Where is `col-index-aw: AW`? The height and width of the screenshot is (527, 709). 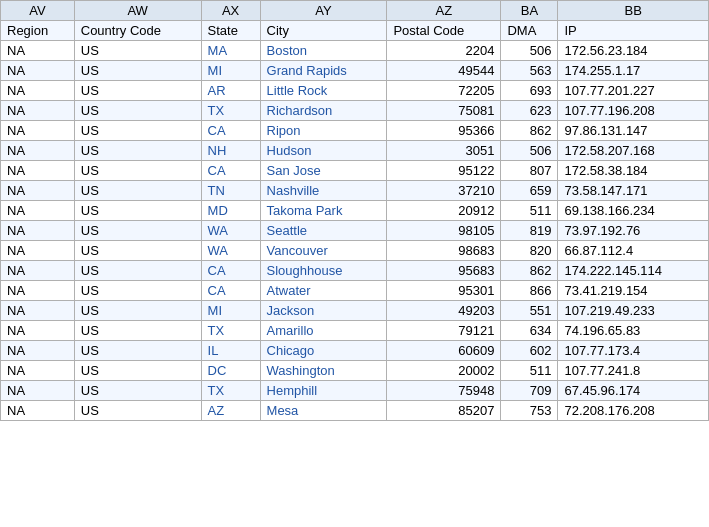 col-index-aw: AW is located at coordinates (138, 11).